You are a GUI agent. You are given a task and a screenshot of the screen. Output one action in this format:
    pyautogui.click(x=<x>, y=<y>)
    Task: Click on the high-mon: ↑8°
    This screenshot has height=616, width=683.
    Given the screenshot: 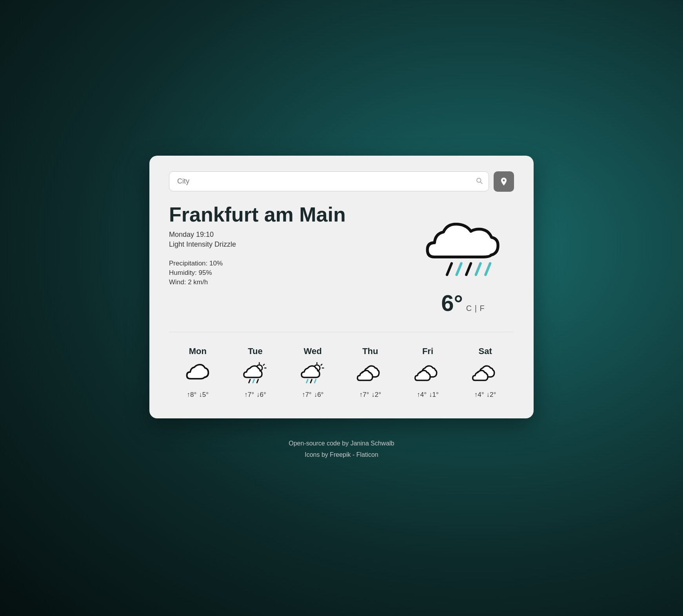 What is the action you would take?
    pyautogui.click(x=192, y=395)
    